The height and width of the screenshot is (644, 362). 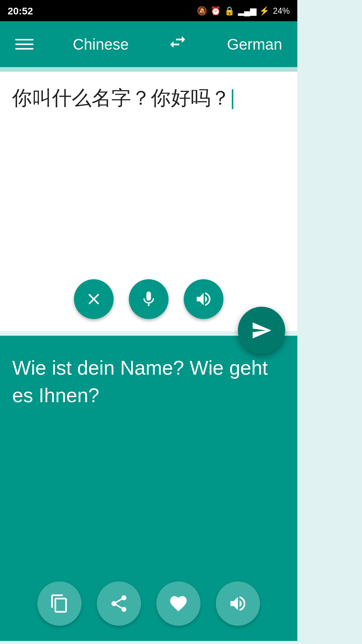 I want to click on copy-icon, so click(x=60, y=604).